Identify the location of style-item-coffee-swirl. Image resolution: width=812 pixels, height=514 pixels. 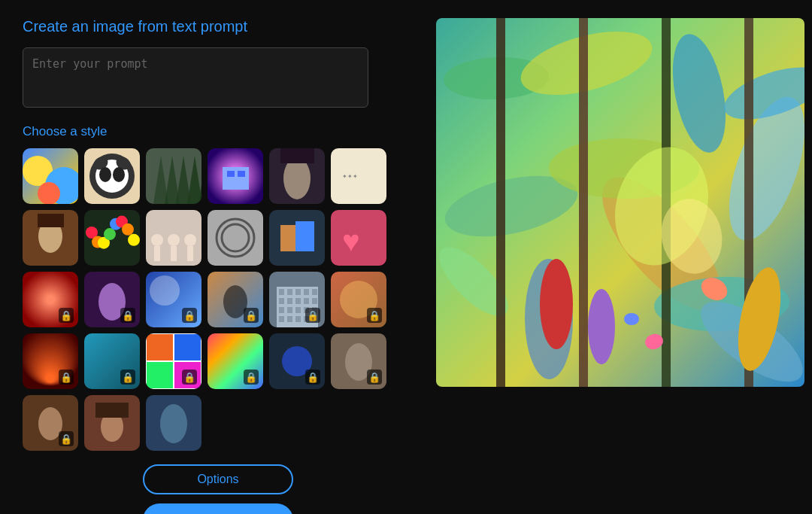
(235, 238).